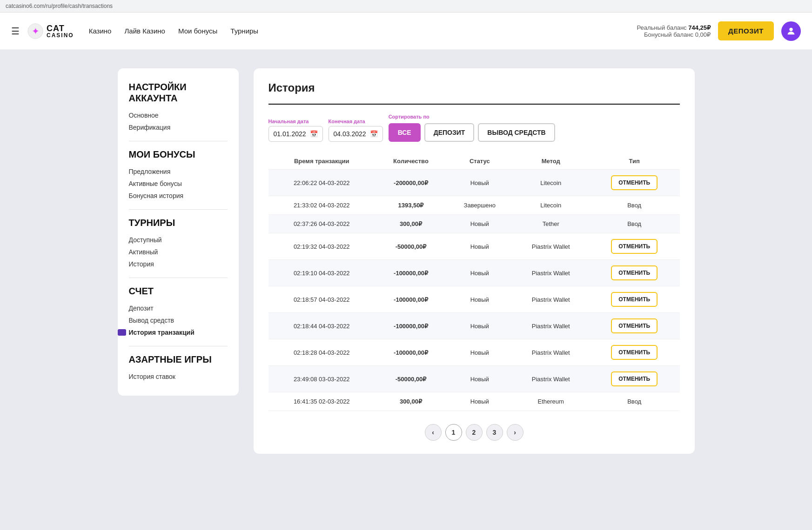  I want to click on page-btn-2: 2, so click(474, 432).